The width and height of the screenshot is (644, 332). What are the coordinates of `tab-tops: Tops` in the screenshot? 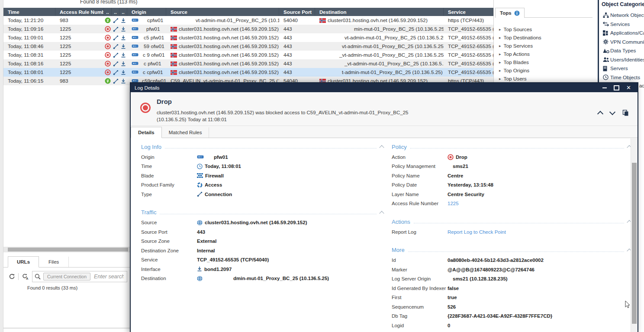 It's located at (510, 13).